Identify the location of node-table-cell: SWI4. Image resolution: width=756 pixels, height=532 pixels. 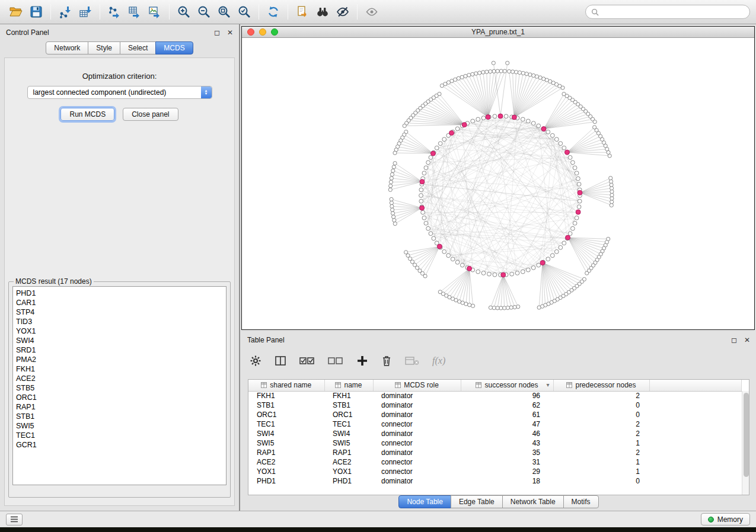
(286, 434).